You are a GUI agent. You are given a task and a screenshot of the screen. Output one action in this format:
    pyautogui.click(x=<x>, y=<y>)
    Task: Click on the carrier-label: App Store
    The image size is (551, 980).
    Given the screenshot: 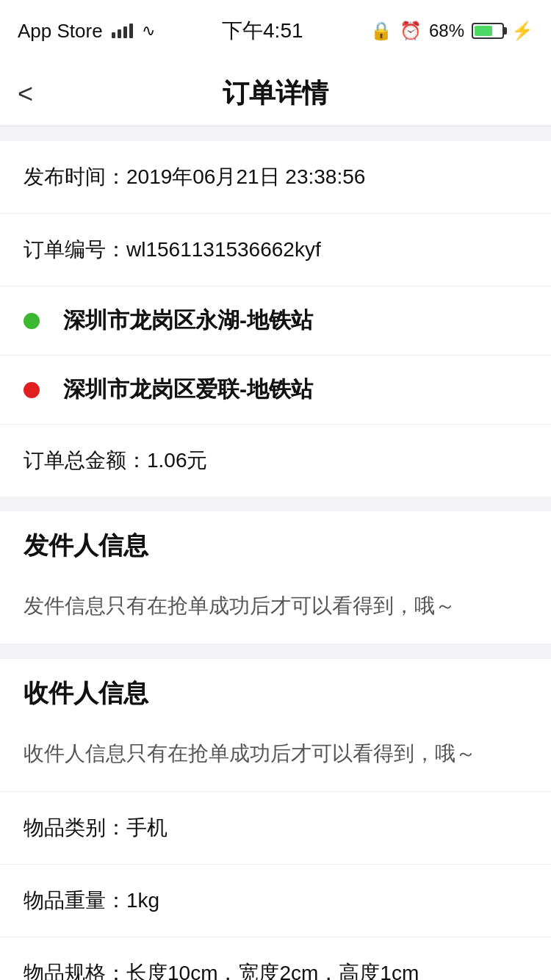 What is the action you would take?
    pyautogui.click(x=60, y=31)
    